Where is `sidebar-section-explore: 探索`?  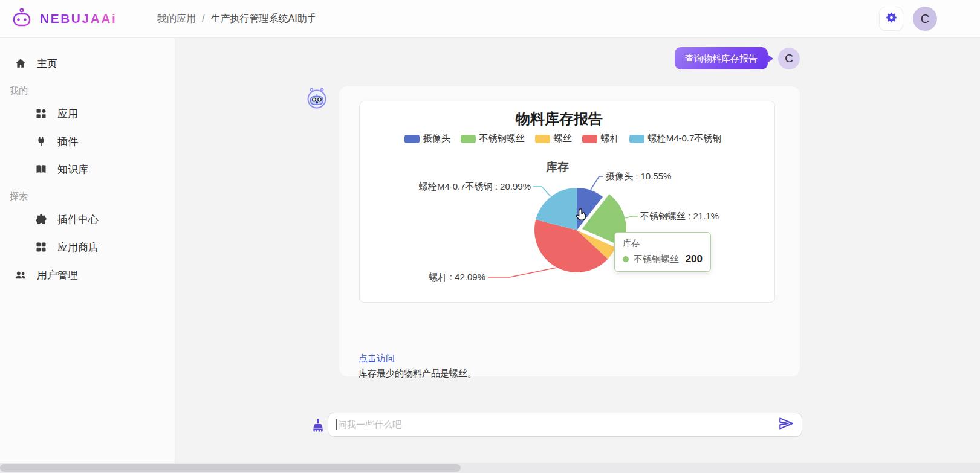
sidebar-section-explore: 探索 is located at coordinates (87, 195).